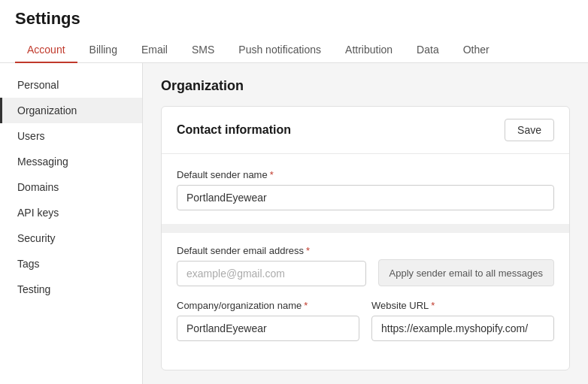  What do you see at coordinates (365, 86) in the screenshot?
I see `section-title: Organization` at bounding box center [365, 86].